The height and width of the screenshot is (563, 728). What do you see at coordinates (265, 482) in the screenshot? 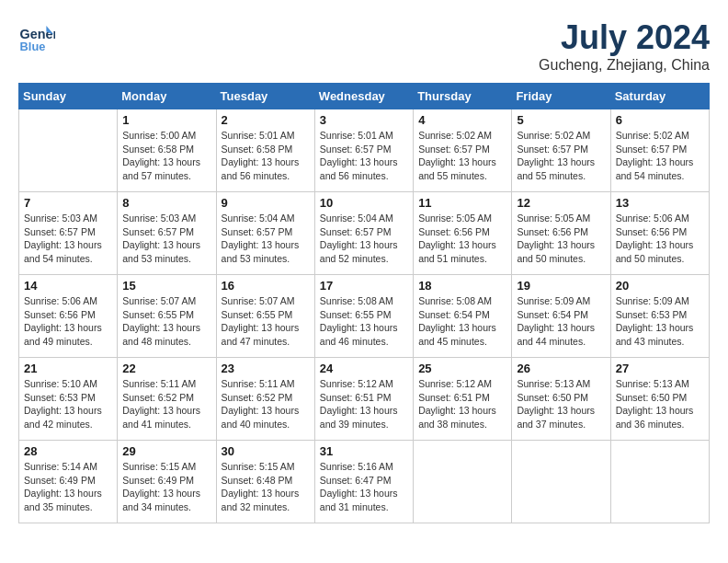
I see `calendar-cell: 30Sunrise: 5:15 AM Sunset: 6:48 PM Dayli…` at bounding box center [265, 482].